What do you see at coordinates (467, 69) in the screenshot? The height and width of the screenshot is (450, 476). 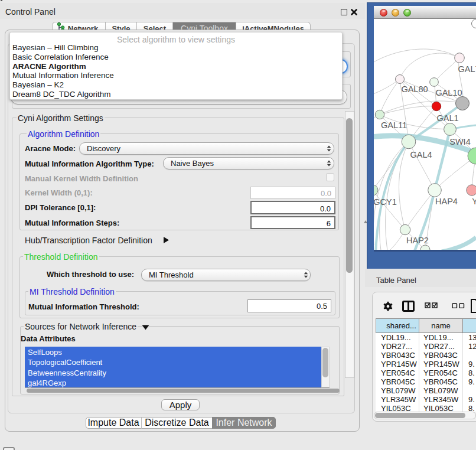 I see `svg-text: GAL7` at bounding box center [467, 69].